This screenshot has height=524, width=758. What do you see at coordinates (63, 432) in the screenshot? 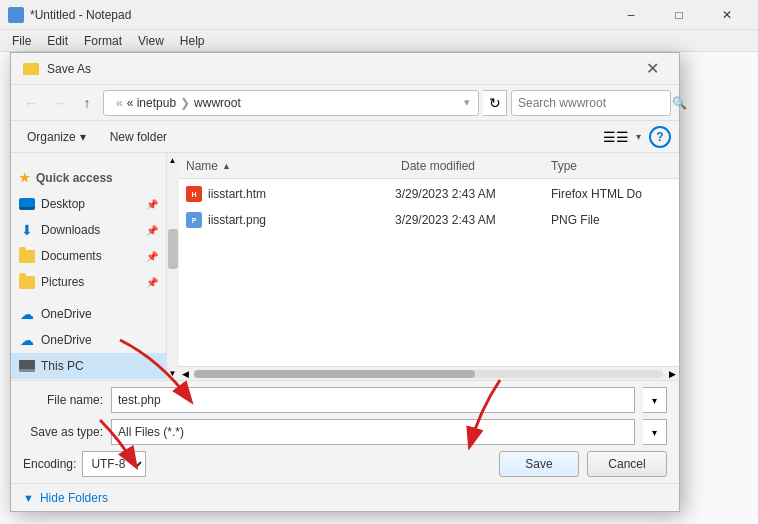
I see `save-as-type-label: Save as type:` at bounding box center [63, 432].